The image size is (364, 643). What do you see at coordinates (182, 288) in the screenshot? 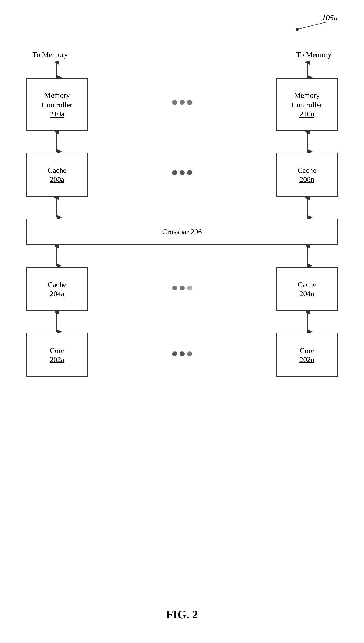
I see `dot8` at bounding box center [182, 288].